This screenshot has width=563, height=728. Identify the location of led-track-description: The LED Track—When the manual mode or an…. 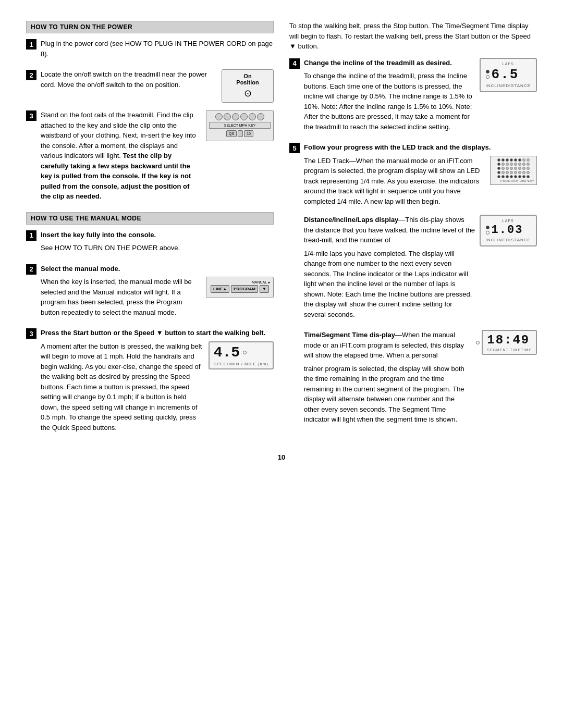
(395, 181).